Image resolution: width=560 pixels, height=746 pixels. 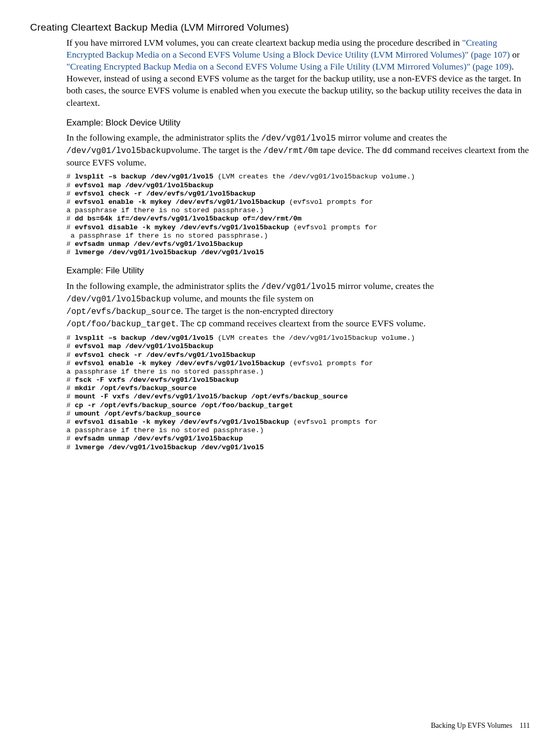 What do you see at coordinates (164, 137) in the screenshot?
I see `ex1-seg1: In the following example, the administra…` at bounding box center [164, 137].